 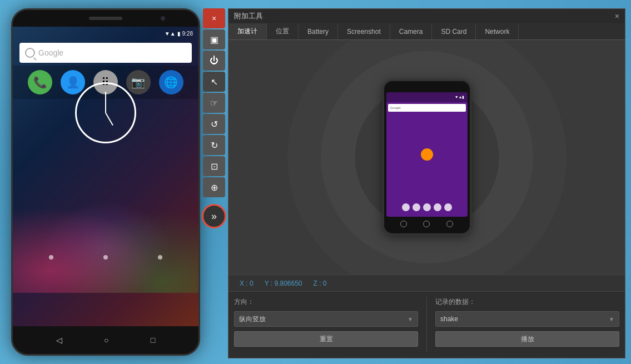 What do you see at coordinates (214, 61) in the screenshot?
I see `power-tool-button: ⏻` at bounding box center [214, 61].